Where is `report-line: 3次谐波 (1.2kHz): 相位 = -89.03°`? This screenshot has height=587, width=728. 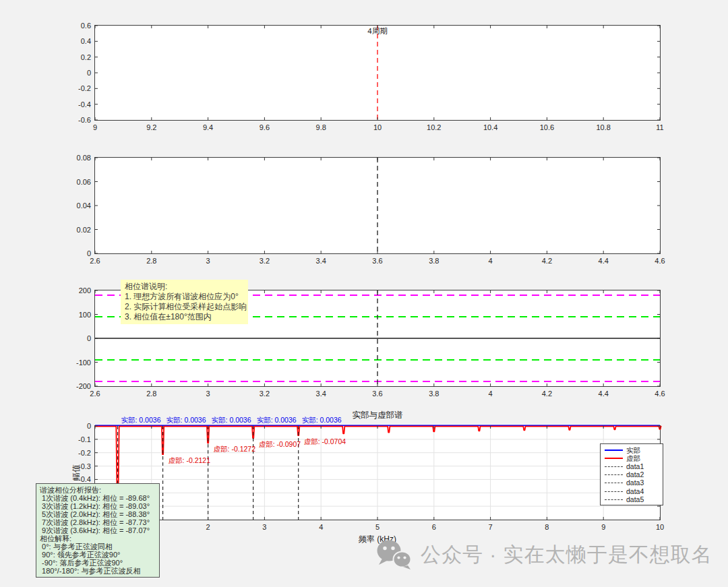
report-line: 3次谐波 (1.2kHz): 相位 = -89.03° is located at coordinates (98, 506).